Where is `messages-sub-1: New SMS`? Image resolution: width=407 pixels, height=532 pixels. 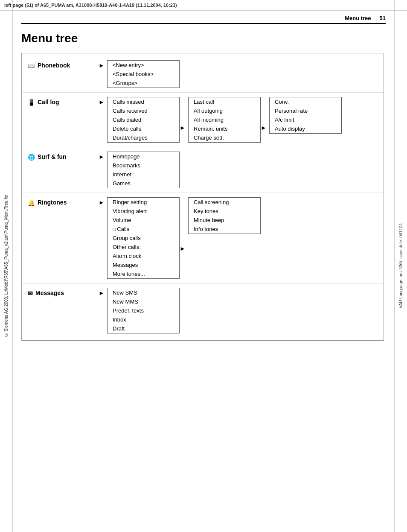 messages-sub-1: New SMS is located at coordinates (143, 293).